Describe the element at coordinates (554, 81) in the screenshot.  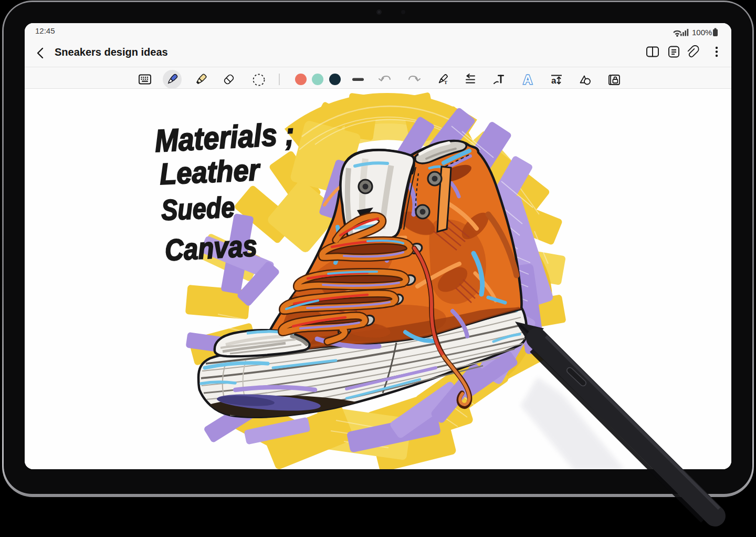
I see `svg-text: a` at that location.